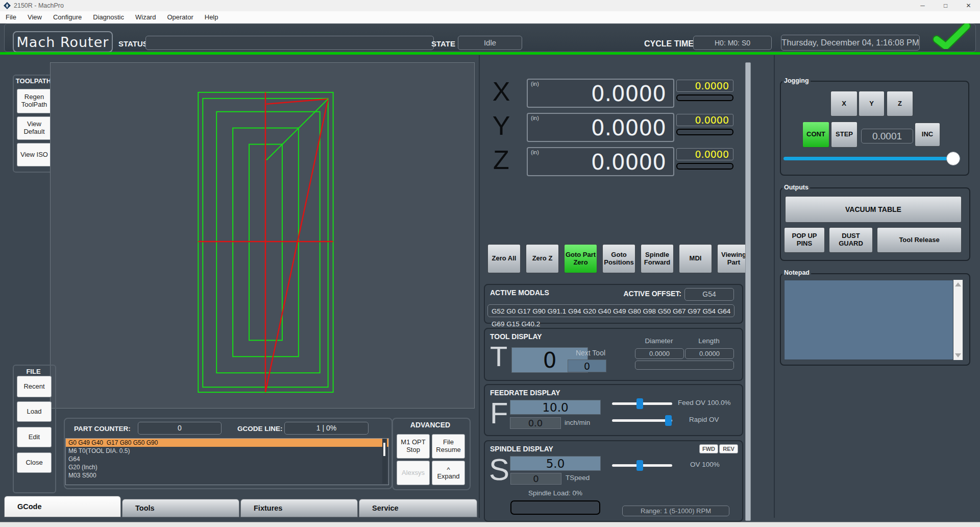 Image resolution: width=980 pixels, height=527 pixels. I want to click on file-close-button: Close, so click(34, 463).